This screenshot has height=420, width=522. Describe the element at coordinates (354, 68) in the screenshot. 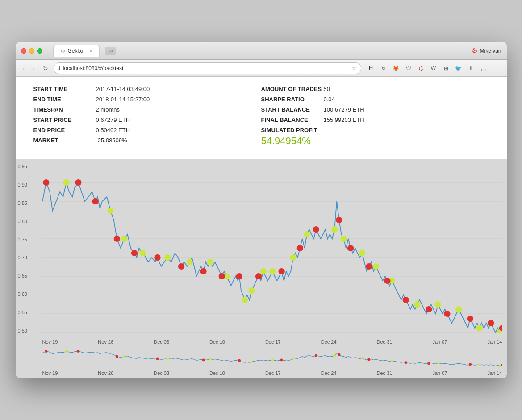

I see `bookmark-icon: ☆` at that location.